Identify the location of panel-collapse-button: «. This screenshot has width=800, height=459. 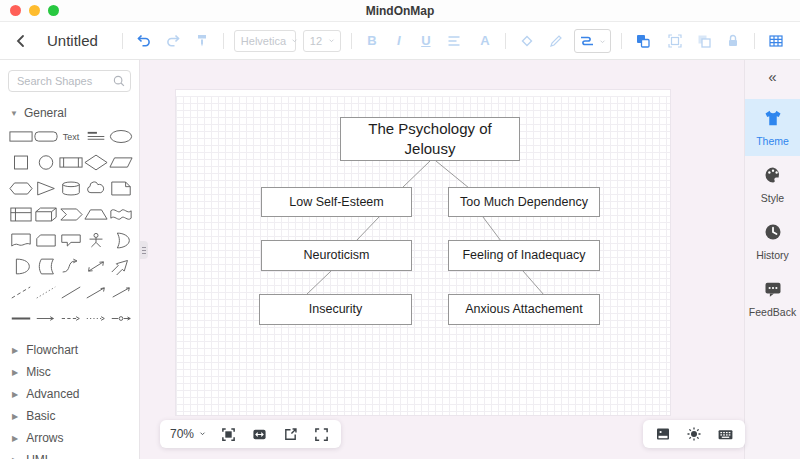
(772, 80).